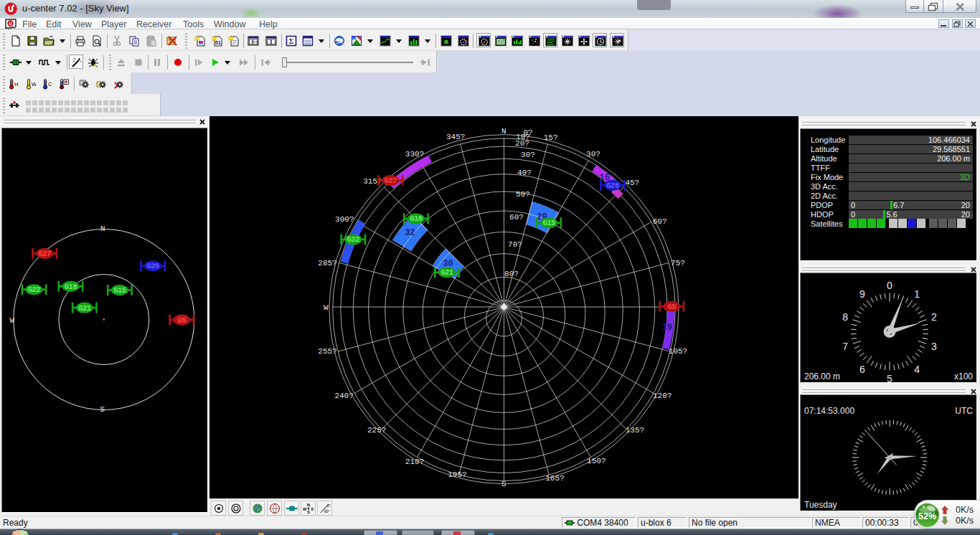 Image resolution: width=980 pixels, height=535 pixels. Describe the element at coordinates (890, 378) in the screenshot. I see `svg-text: 5` at that location.